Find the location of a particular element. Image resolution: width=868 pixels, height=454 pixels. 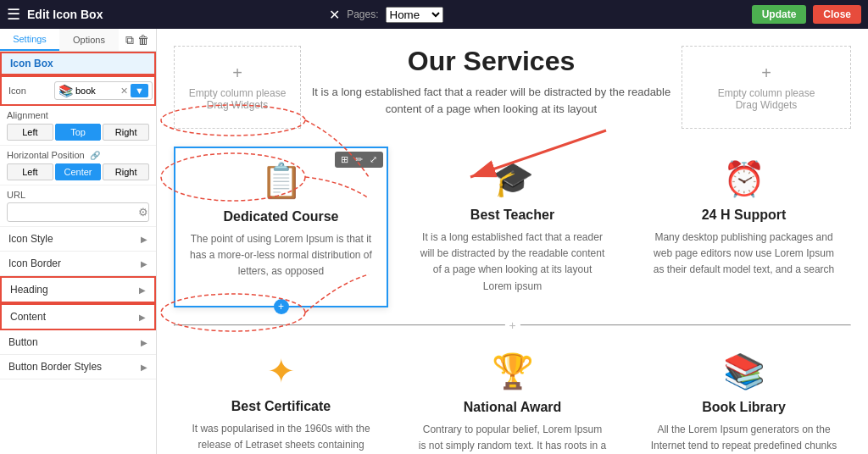

service-card-certificate: ✦ Best Certificate It was popularised in… is located at coordinates (281, 396).